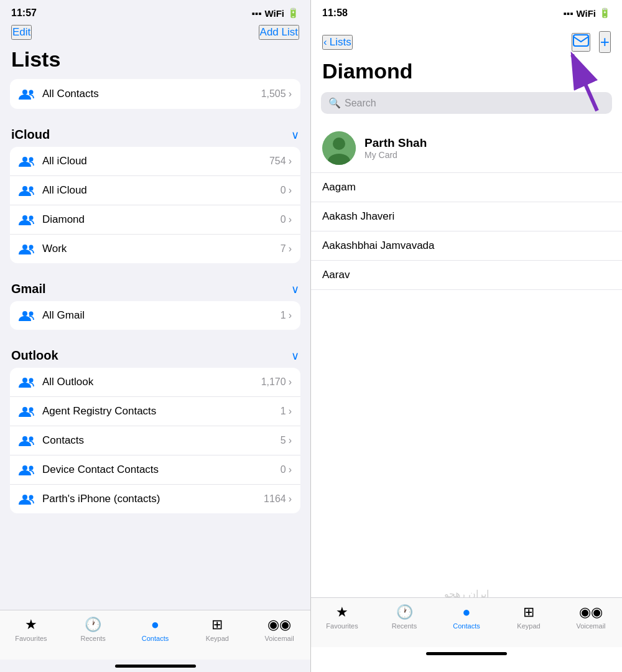  Describe the element at coordinates (466, 11) in the screenshot. I see `right-status-bar: 11:58 ▪▪▪ WiFi 🔋` at that location.